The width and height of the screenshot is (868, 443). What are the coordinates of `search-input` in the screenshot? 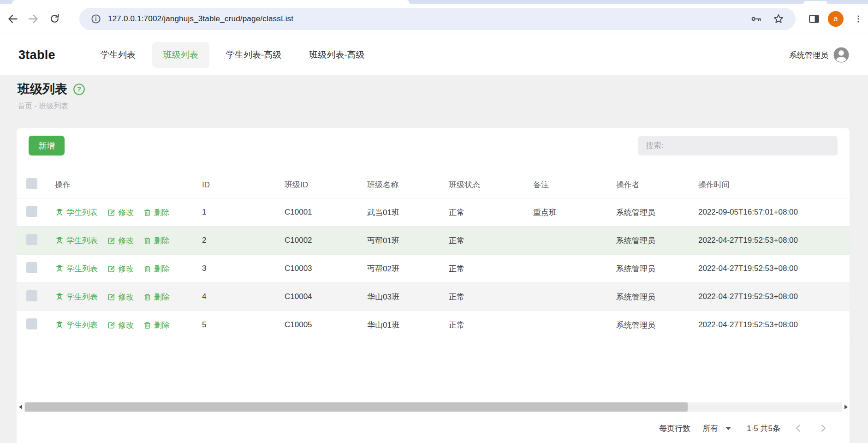 It's located at (738, 146).